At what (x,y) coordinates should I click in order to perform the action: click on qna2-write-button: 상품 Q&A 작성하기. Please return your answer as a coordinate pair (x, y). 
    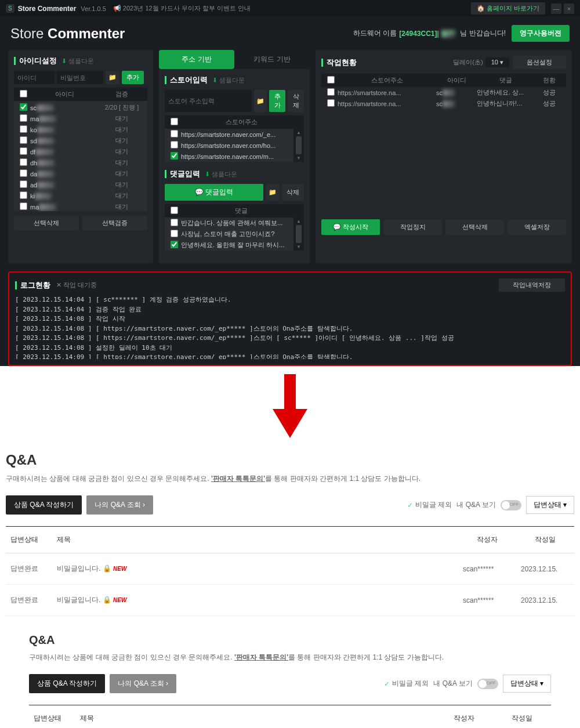
    Looking at the image, I should click on (67, 683).